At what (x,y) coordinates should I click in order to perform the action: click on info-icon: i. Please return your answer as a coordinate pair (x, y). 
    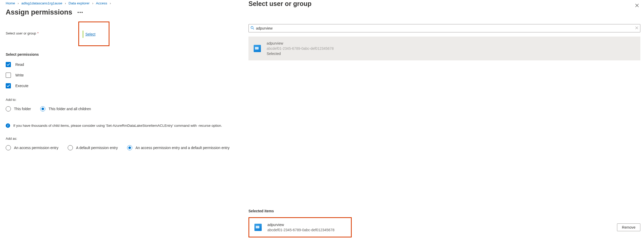
    Looking at the image, I should click on (8, 125).